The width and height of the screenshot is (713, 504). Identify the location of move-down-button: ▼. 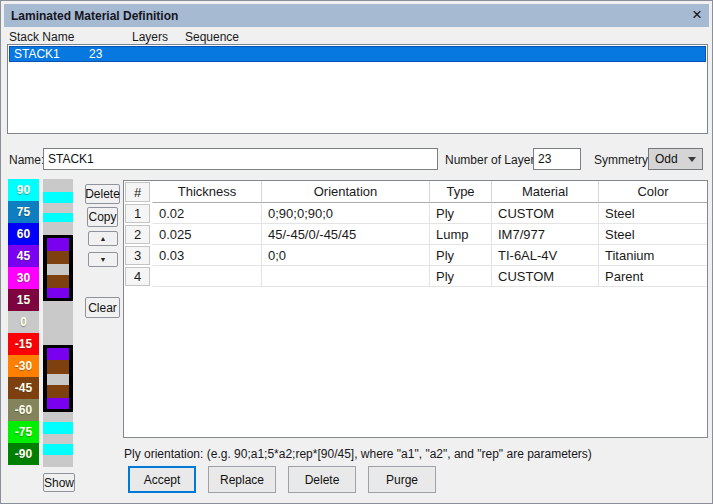
(103, 260).